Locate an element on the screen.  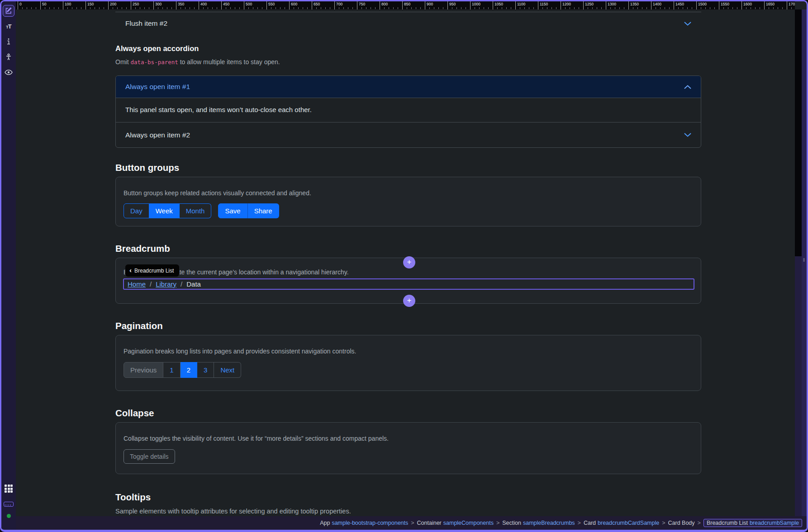
ruler-tick: 1150 is located at coordinates (549, 5).